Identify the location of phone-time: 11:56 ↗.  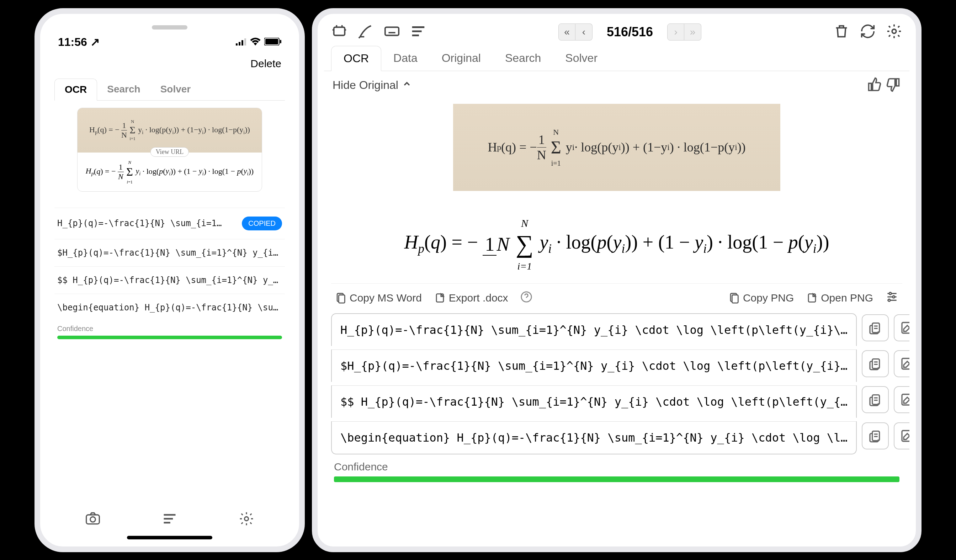
(79, 42).